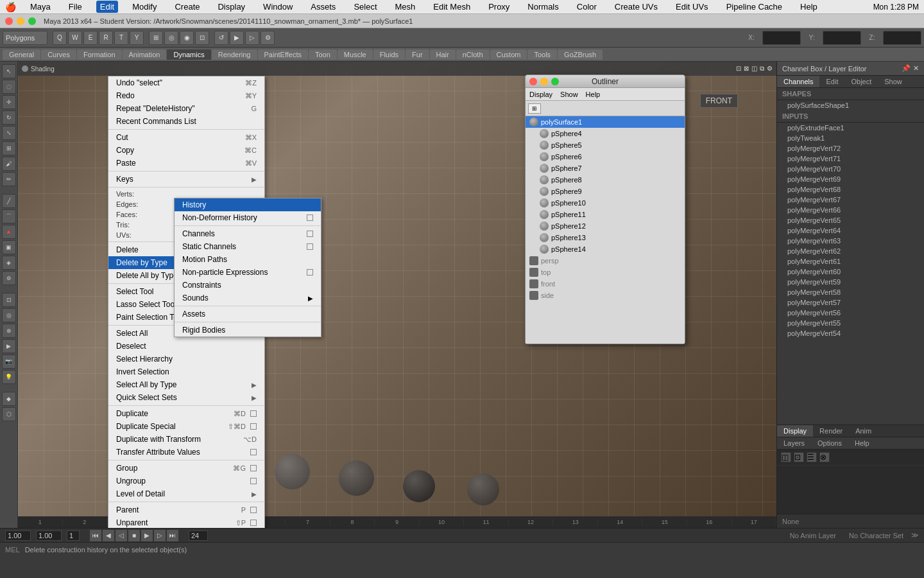 The image size is (924, 578). What do you see at coordinates (605, 145) in the screenshot?
I see `outliner-item-psphere5: pSphere5` at bounding box center [605, 145].